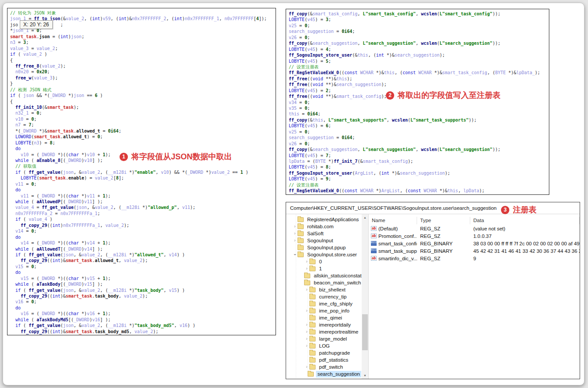 Image resolution: width=588 pixels, height=388 pixels. Describe the element at coordinates (474, 258) in the screenshot. I see `registry-value-row: absmartinfo_dic_v...REG_SZ9` at that location.